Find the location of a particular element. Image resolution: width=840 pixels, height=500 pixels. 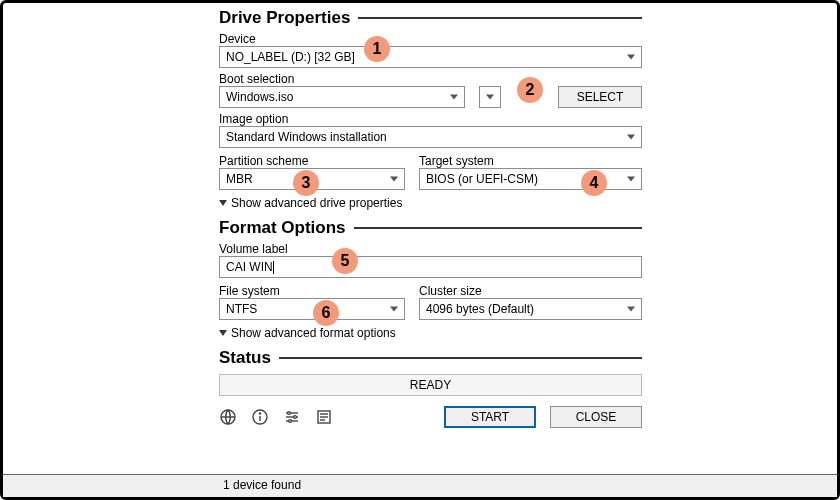

image-option-combo: Standard Windows installation is located at coordinates (430, 137).